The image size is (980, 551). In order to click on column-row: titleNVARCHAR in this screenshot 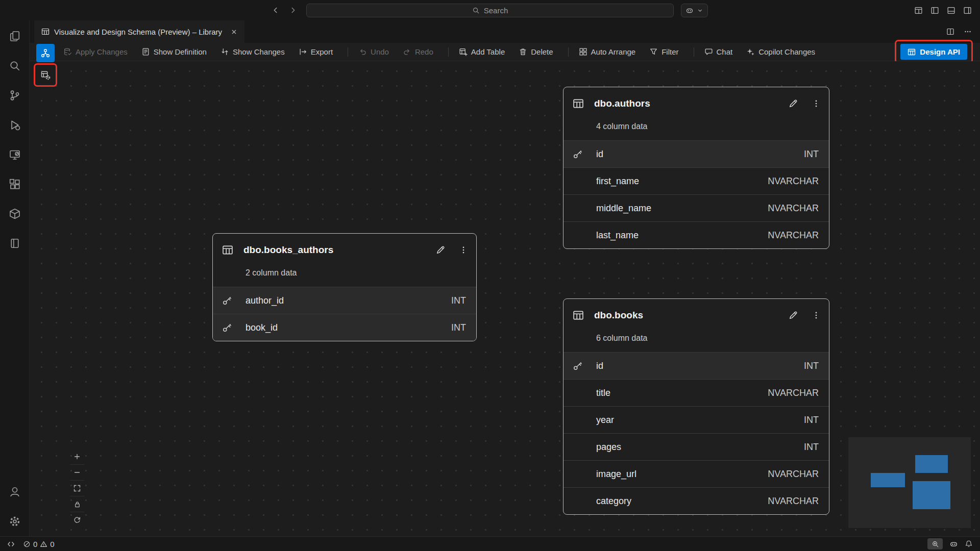, I will do `click(696, 393)`.